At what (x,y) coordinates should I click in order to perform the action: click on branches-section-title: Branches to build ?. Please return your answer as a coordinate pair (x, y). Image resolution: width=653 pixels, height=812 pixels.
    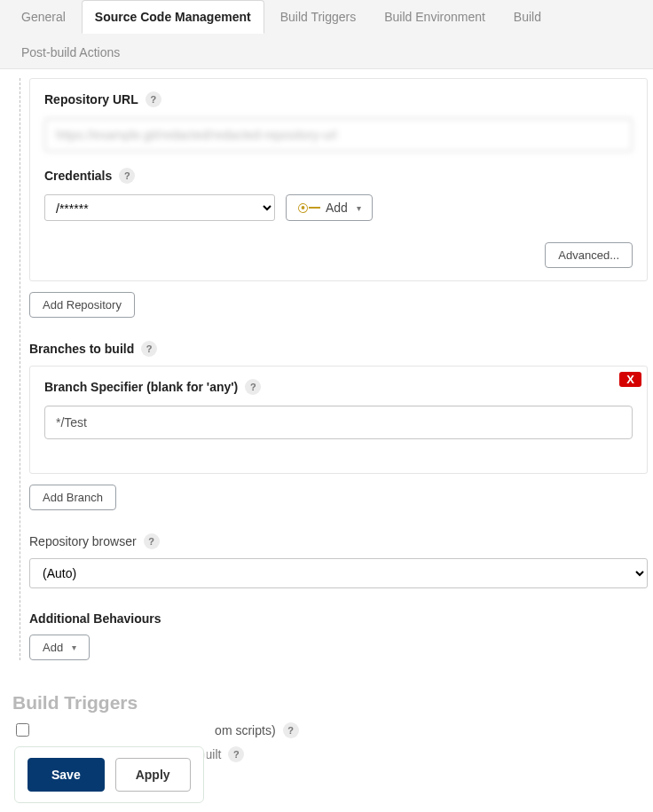
    Looking at the image, I should click on (339, 349).